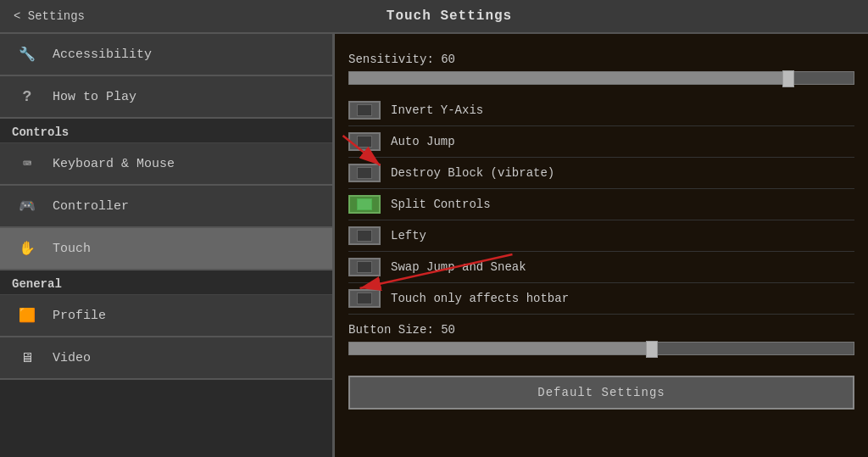 Image resolution: width=868 pixels, height=457 pixels. I want to click on title-bar: < Settings Touch Settings, so click(434, 17).